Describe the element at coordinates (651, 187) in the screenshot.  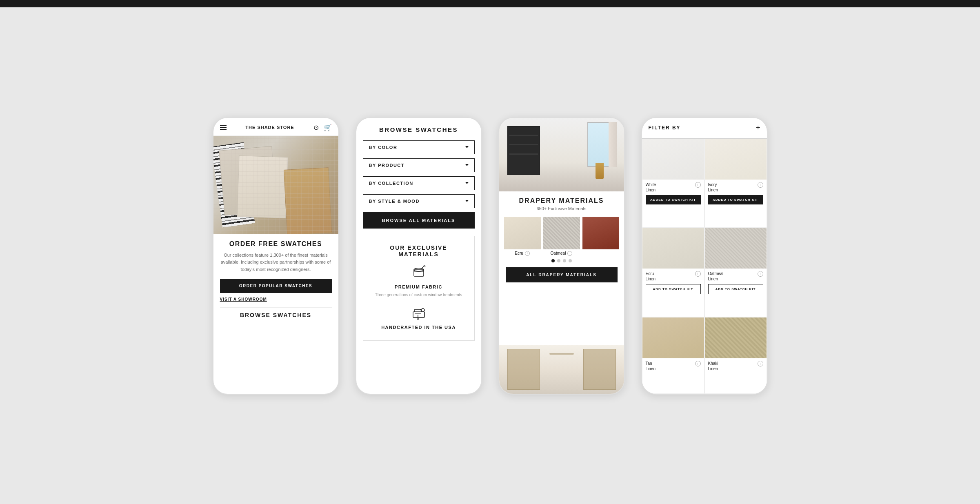
I see `white-linen-name: WhiteLinen` at that location.